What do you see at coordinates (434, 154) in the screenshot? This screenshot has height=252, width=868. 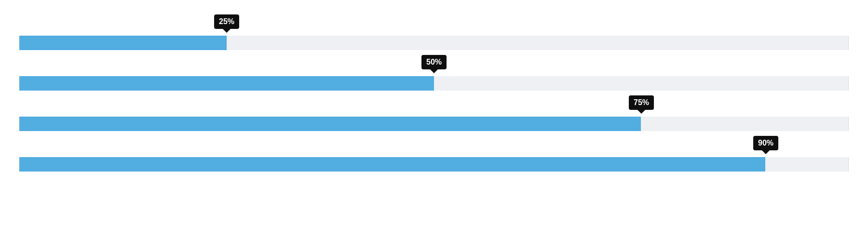 I see `progress-bar-4: 90%` at bounding box center [434, 154].